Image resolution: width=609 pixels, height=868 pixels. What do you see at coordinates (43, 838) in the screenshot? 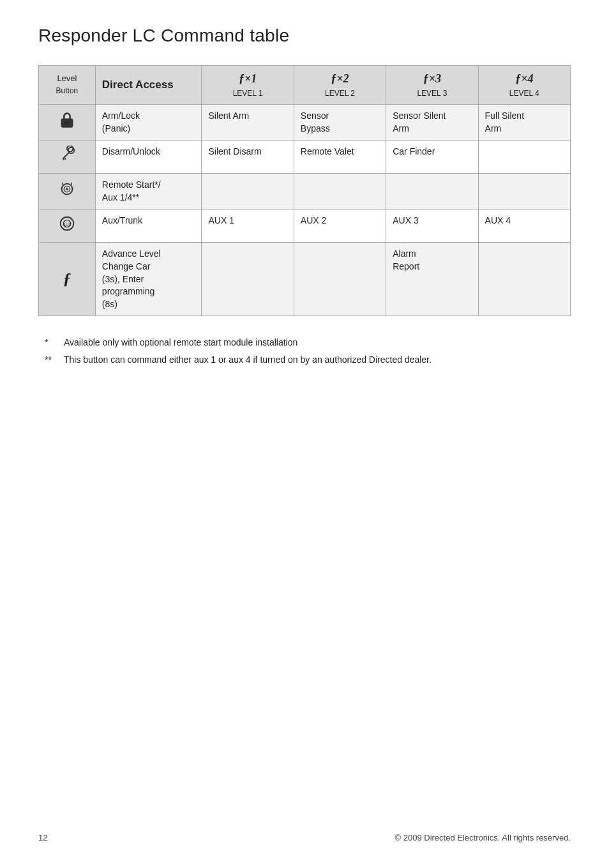
I see `page-number: 12` at bounding box center [43, 838].